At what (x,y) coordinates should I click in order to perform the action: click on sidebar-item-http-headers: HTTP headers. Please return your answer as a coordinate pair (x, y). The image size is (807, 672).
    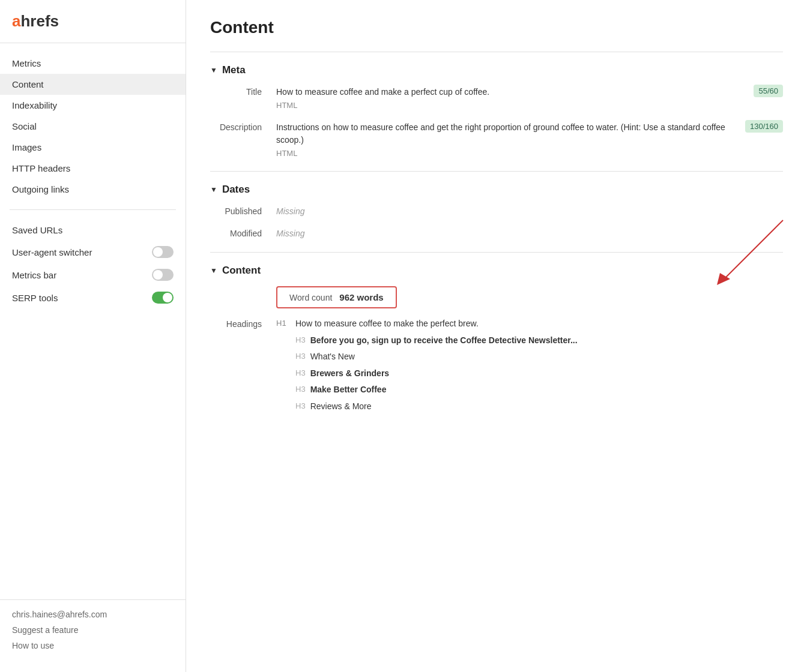
    Looking at the image, I should click on (92, 168).